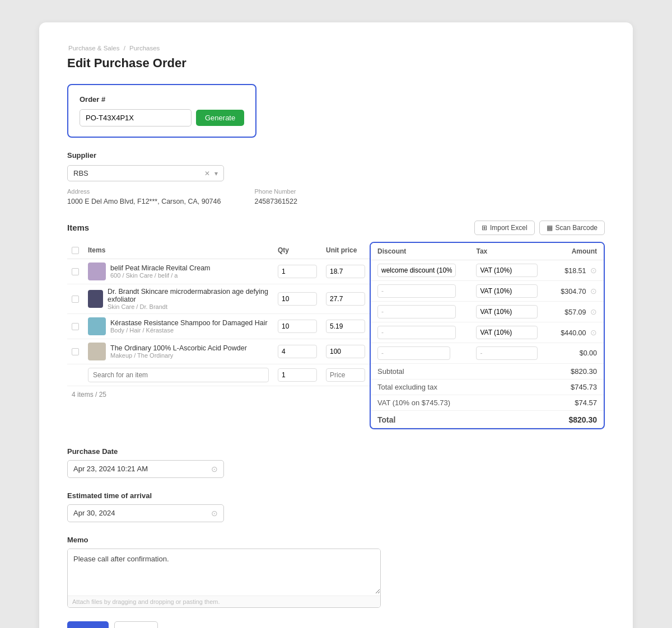 The image size is (672, 628). Describe the element at coordinates (414, 353) in the screenshot. I see `new-discount-input` at that location.